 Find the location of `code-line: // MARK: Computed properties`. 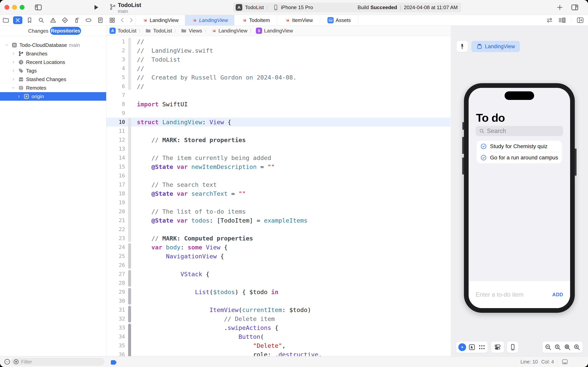

code-line: // MARK: Computed properties is located at coordinates (195, 238).